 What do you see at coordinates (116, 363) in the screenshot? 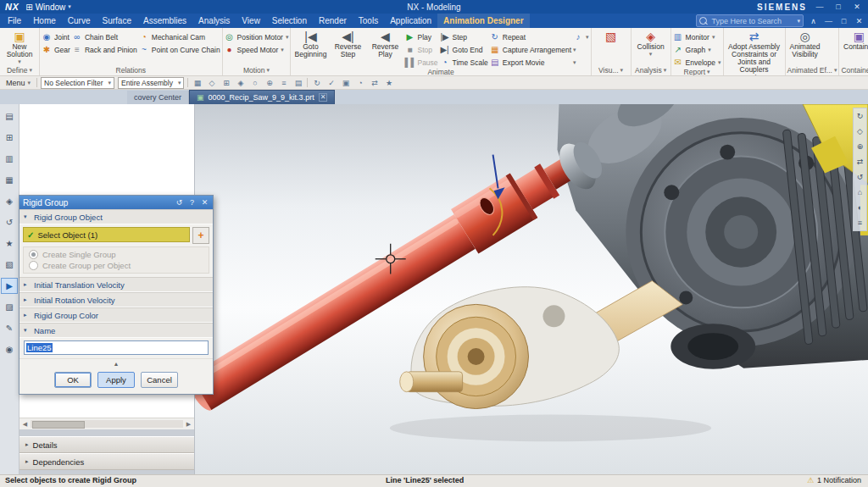
I see `dialog-collapse-button: ▲` at bounding box center [116, 363].